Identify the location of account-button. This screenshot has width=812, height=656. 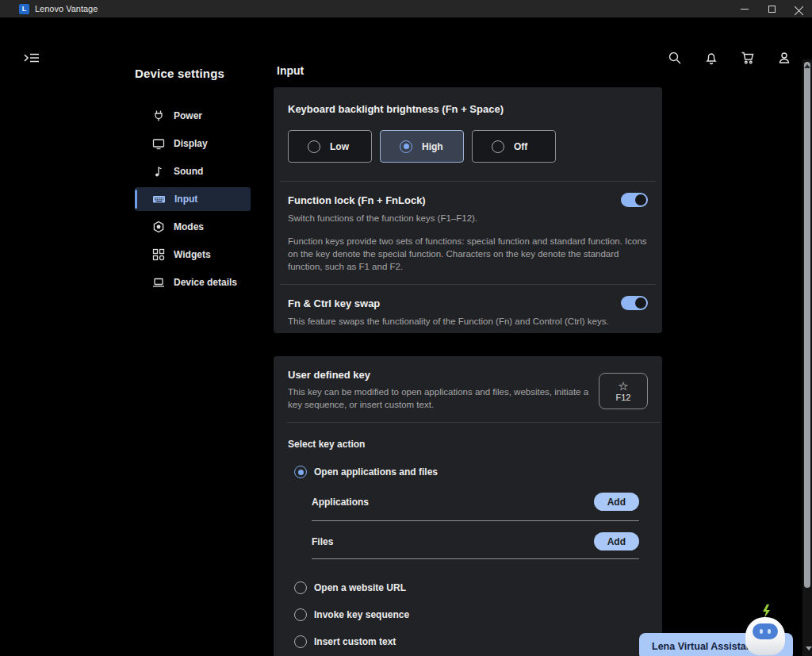
(784, 58).